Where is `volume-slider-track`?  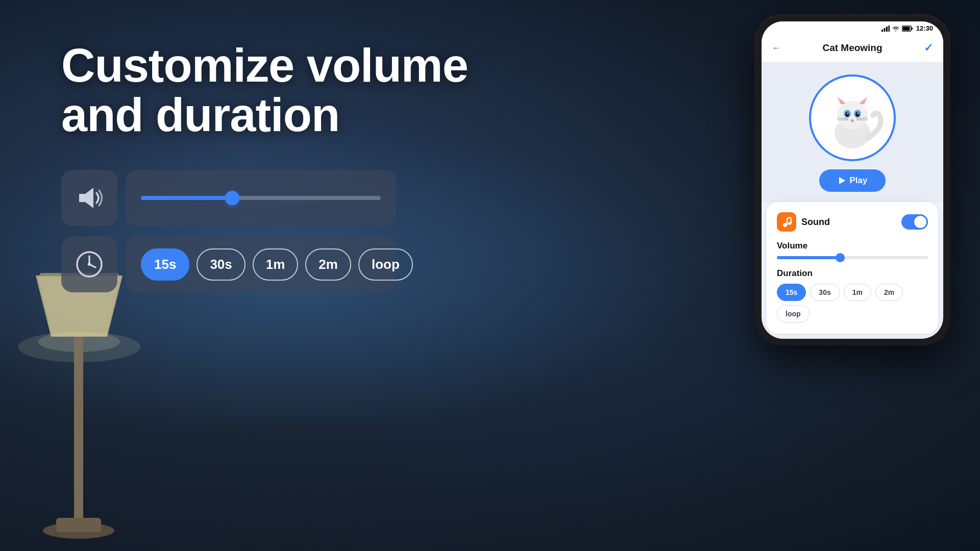
volume-slider-track is located at coordinates (261, 198).